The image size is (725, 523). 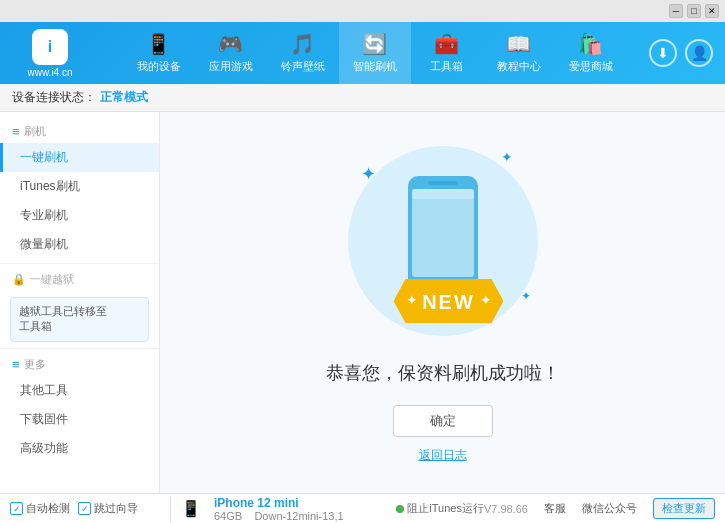 What do you see at coordinates (687, 53) in the screenshot?
I see `header-right: ⬇ 👤` at bounding box center [687, 53].